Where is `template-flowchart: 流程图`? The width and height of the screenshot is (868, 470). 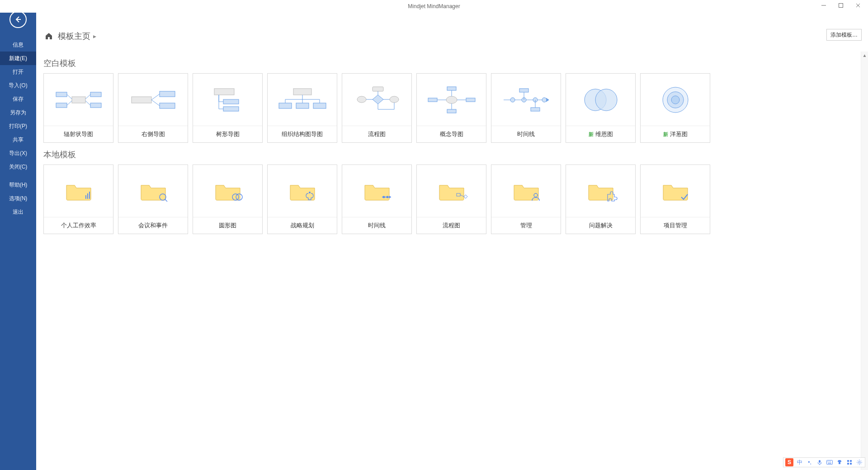
template-flowchart: 流程图 is located at coordinates (377, 108).